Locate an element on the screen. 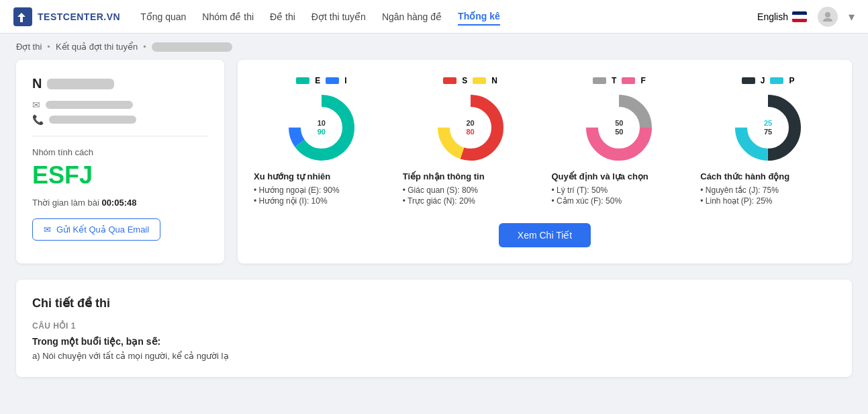 Image resolution: width=868 pixels, height=414 pixels. chart-3-detail-1: • Cảm xúc (F): 50% is located at coordinates (620, 201).